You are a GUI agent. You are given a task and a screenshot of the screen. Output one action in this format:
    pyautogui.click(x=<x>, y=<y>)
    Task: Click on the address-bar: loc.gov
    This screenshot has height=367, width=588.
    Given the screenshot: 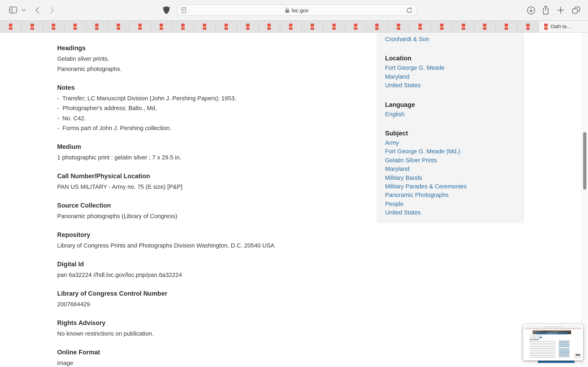 What is the action you would take?
    pyautogui.click(x=297, y=10)
    